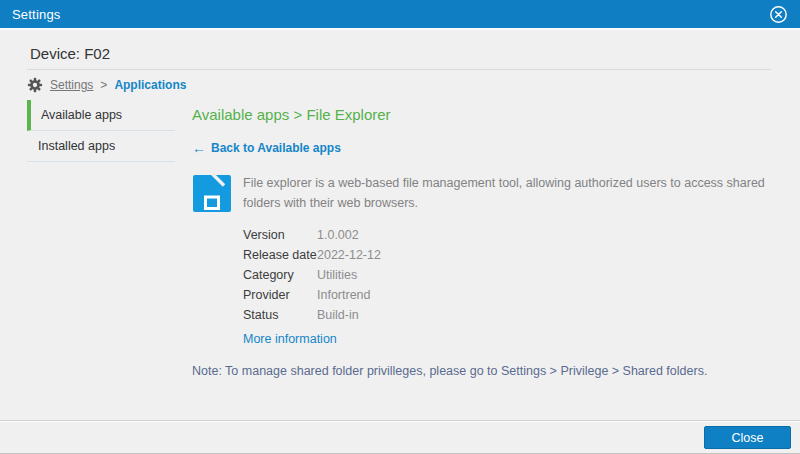 Image resolution: width=800 pixels, height=454 pixels. I want to click on detail-value: 2022-12-12, so click(349, 255).